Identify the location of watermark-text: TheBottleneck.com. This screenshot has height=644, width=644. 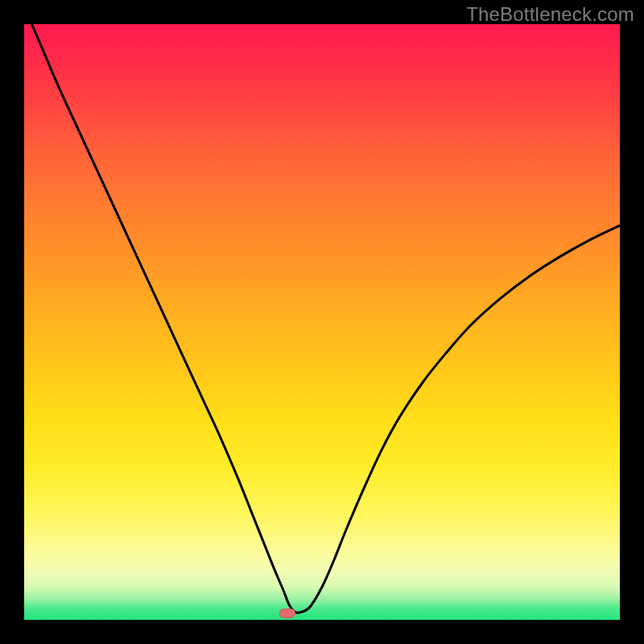
(551, 14).